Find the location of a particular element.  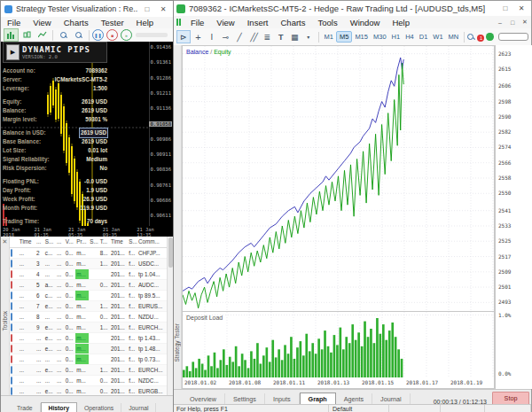

table-row: ............0...m...0...201...f...NZDC..… is located at coordinates (89, 381).